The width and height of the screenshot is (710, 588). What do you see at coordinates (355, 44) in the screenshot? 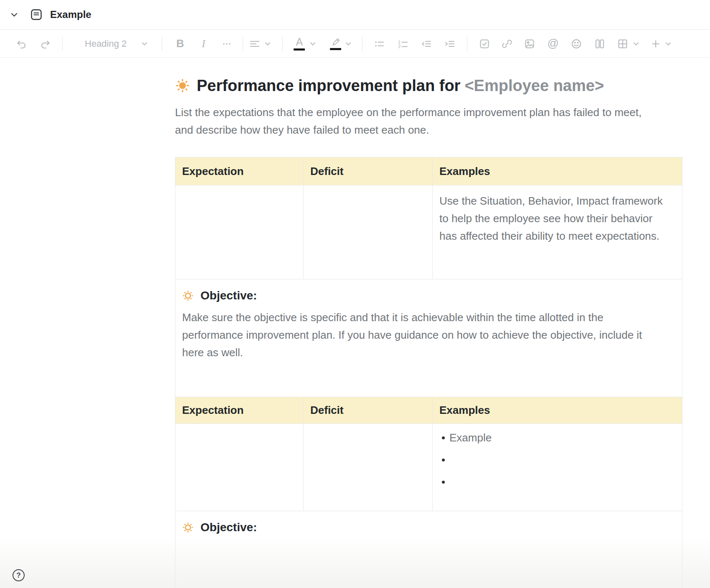
I see `formatting-toolbar: Heading 2 B I A` at bounding box center [355, 44].